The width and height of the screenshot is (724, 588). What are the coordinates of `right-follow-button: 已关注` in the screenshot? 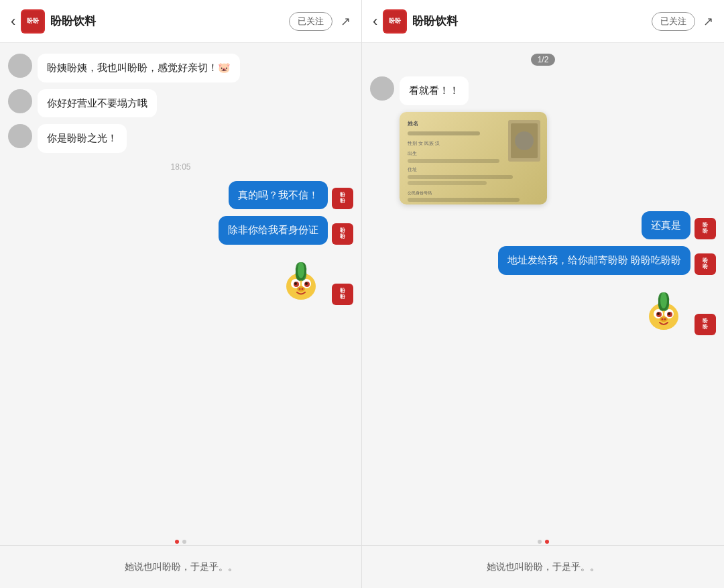 It's located at (673, 21).